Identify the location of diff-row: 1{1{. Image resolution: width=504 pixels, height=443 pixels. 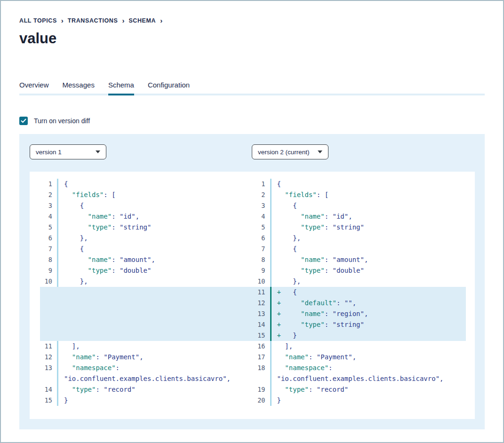
(253, 184).